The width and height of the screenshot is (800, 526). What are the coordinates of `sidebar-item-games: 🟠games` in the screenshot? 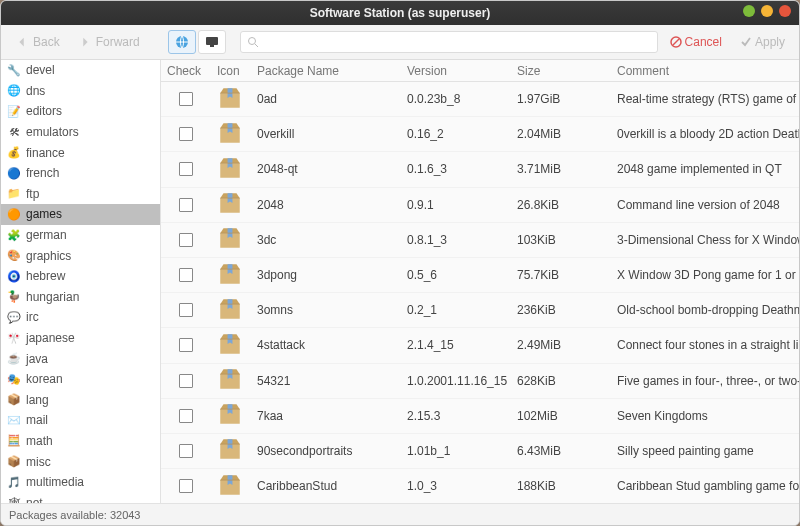 It's located at (80, 214).